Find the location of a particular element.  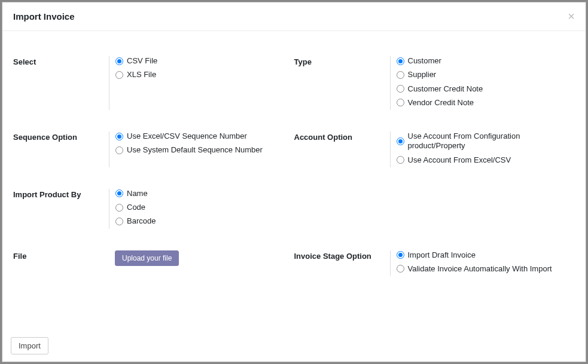

stage-options: Import Draft Invoice Validate Invoice Au… is located at coordinates (483, 264).